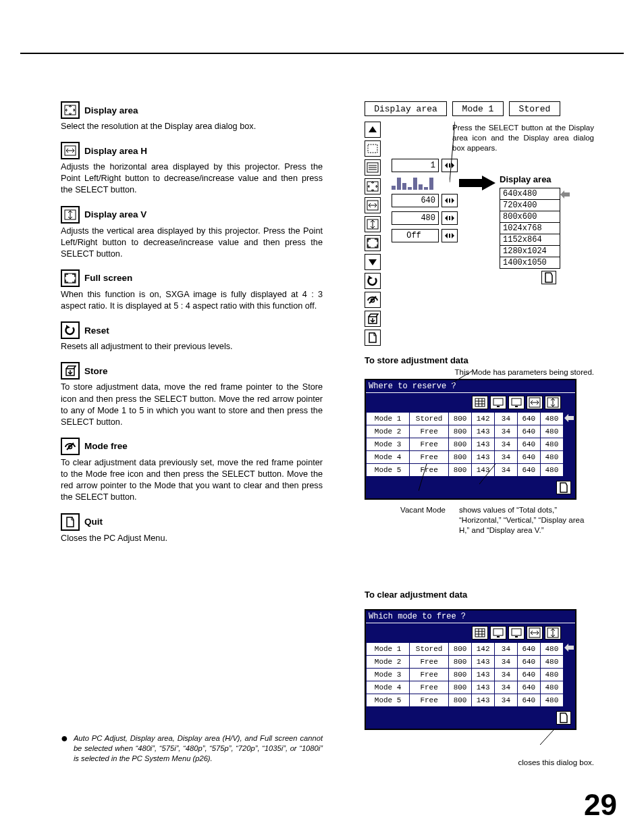 This screenshot has height=834, width=644. Describe the element at coordinates (192, 290) in the screenshot. I see `section-full_screen: Full screenWhen this function is on, SXG…` at that location.